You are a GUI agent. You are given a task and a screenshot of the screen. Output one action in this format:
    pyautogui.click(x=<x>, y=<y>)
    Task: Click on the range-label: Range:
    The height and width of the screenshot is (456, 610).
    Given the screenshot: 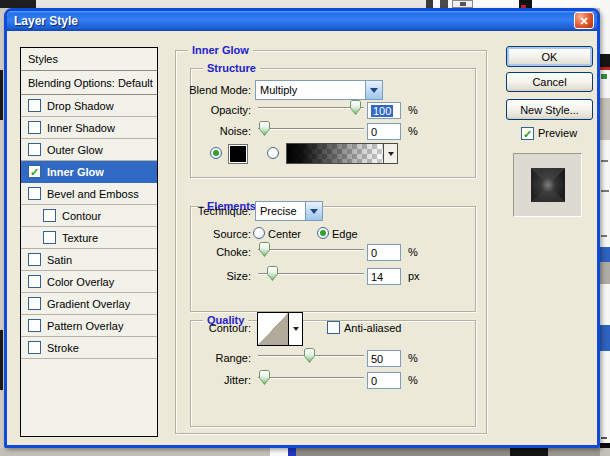 What is the action you would take?
    pyautogui.click(x=209, y=358)
    